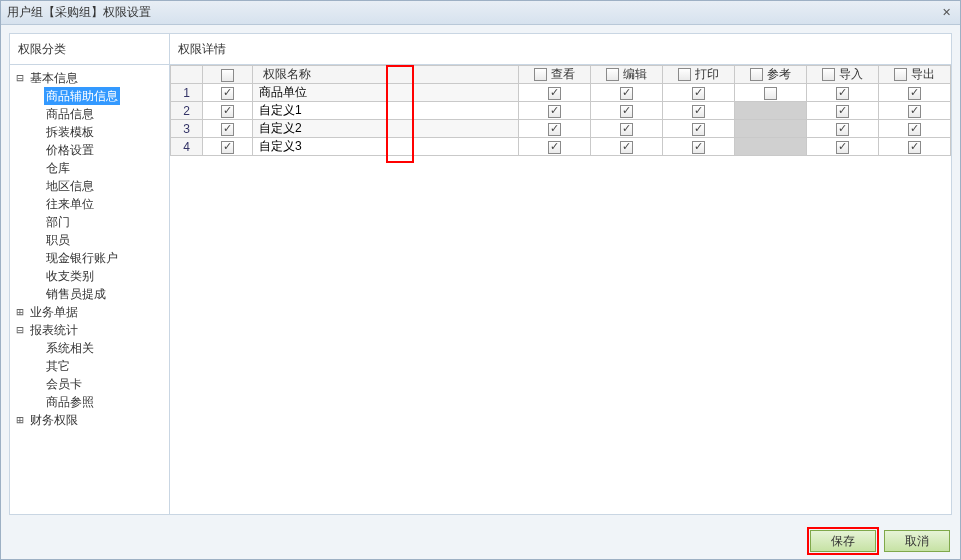 This screenshot has width=961, height=560. What do you see at coordinates (104, 204) in the screenshot?
I see `tree-node: 往来单位` at bounding box center [104, 204].